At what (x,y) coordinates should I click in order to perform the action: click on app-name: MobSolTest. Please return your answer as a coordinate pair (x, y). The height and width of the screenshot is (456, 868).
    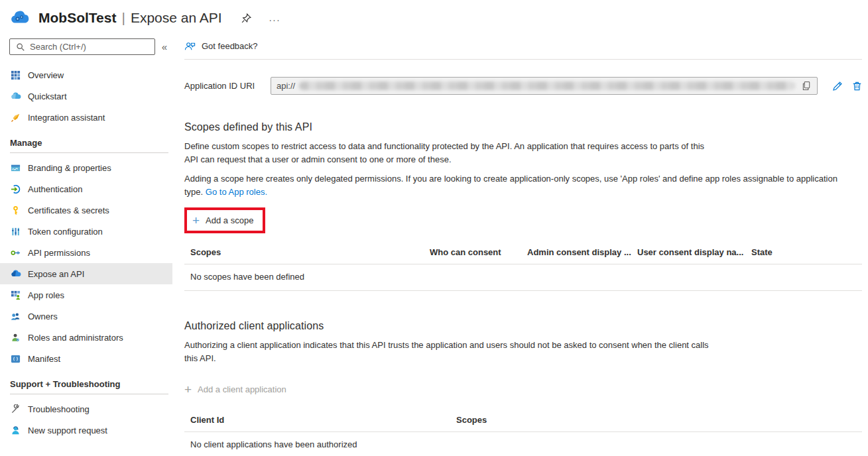
    Looking at the image, I should click on (77, 18).